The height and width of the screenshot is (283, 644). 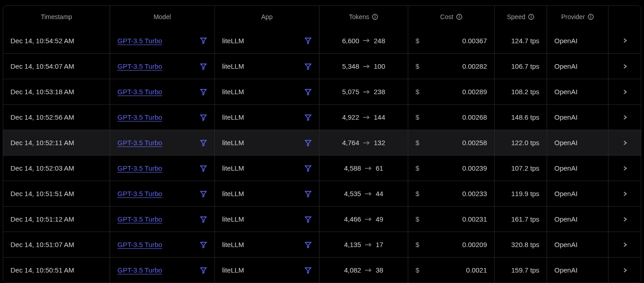 I want to click on tokens-out: 17, so click(x=380, y=245).